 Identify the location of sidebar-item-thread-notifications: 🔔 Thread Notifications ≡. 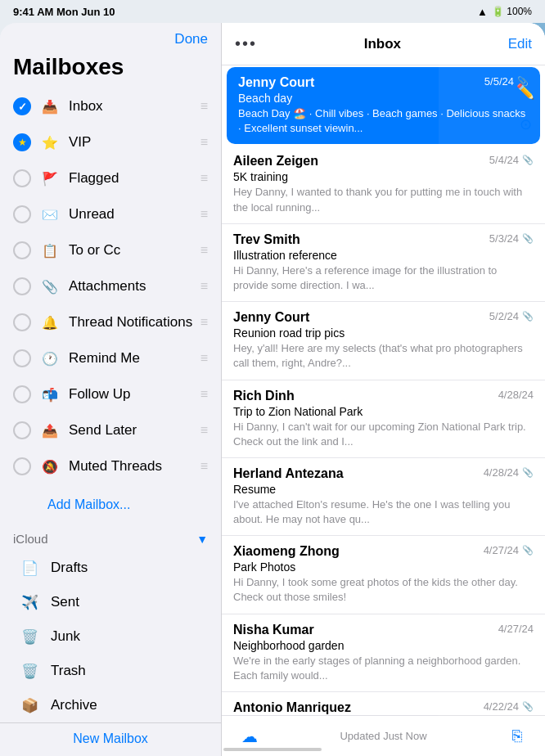
(110, 322).